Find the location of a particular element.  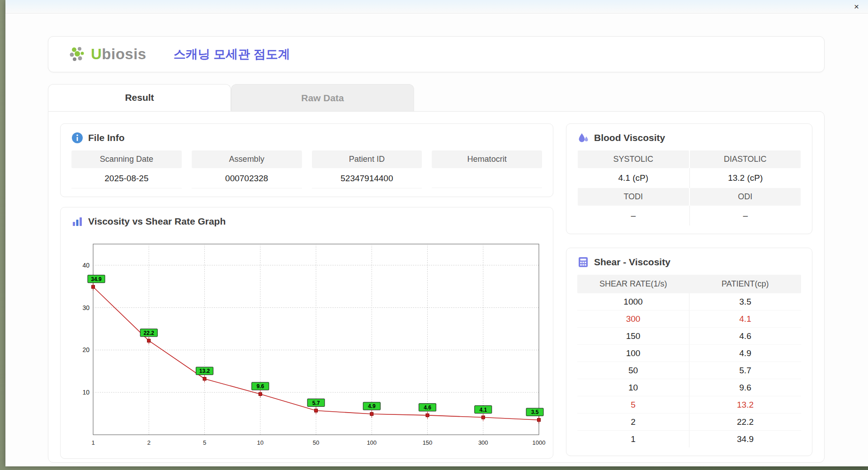

file-info-field: Assembly000702328 is located at coordinates (247, 169).